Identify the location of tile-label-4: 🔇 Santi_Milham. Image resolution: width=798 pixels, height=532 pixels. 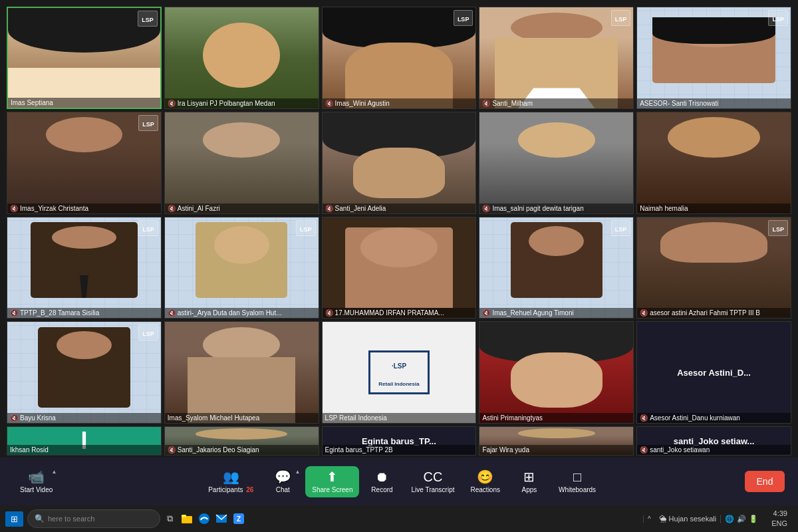
(556, 104).